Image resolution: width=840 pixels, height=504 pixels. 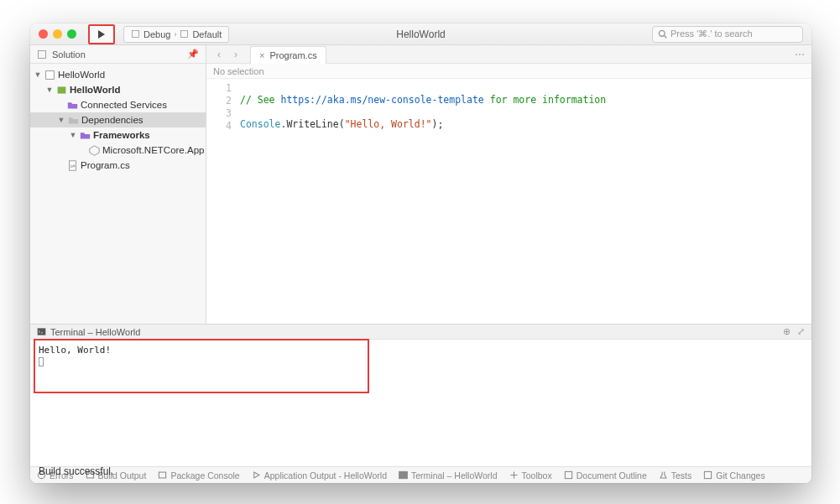 What do you see at coordinates (319, 475) in the screenshot?
I see `status-app-output: Application Output - HelloWorld` at bounding box center [319, 475].